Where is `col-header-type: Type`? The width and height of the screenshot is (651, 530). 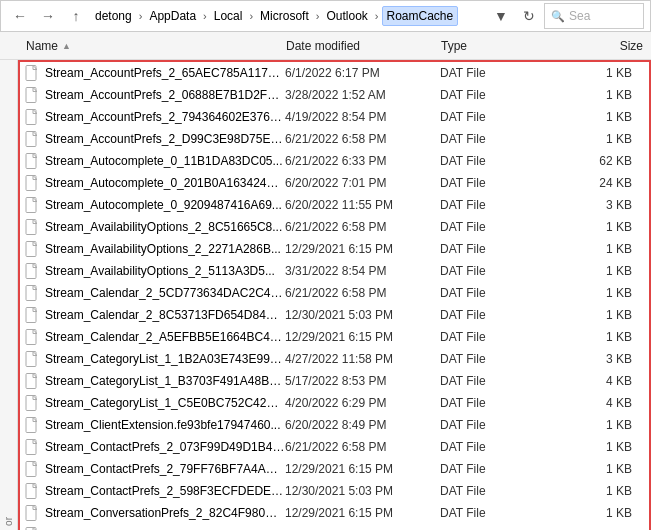 col-header-type: Type is located at coordinates (477, 46).